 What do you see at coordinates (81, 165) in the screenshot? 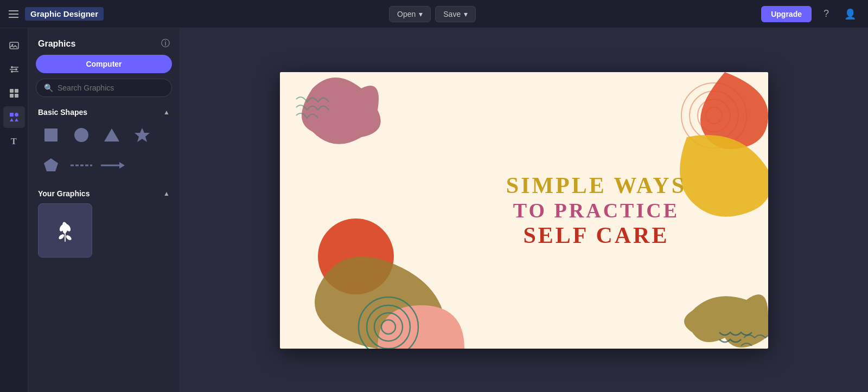
I see `shape-line` at bounding box center [81, 165].